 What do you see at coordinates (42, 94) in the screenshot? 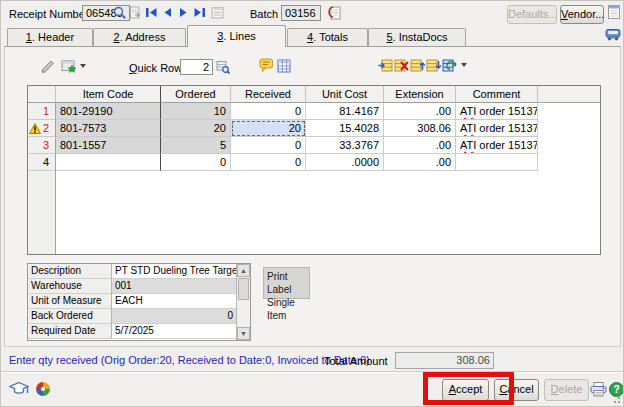
I see `grid-corner` at bounding box center [42, 94].